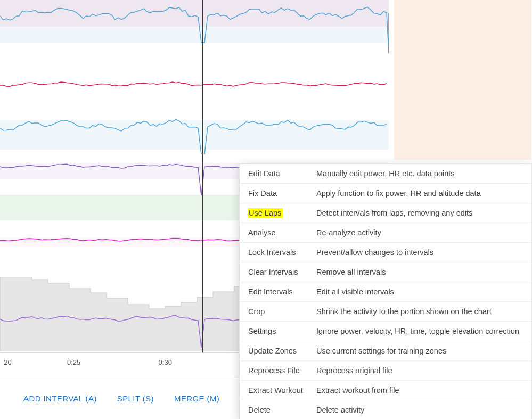 This screenshot has height=419, width=532. I want to click on menu-item-reprocess-file: Reprocess FileReprocess original file, so click(386, 371).